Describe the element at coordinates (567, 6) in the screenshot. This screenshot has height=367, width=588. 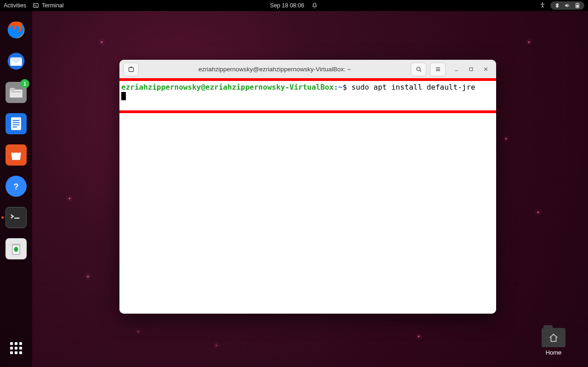
I see `system-status-area` at that location.